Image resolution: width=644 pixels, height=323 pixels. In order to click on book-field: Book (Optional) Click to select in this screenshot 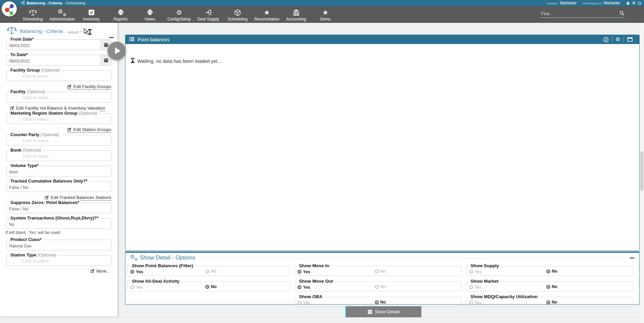, I will do `click(59, 156)`.